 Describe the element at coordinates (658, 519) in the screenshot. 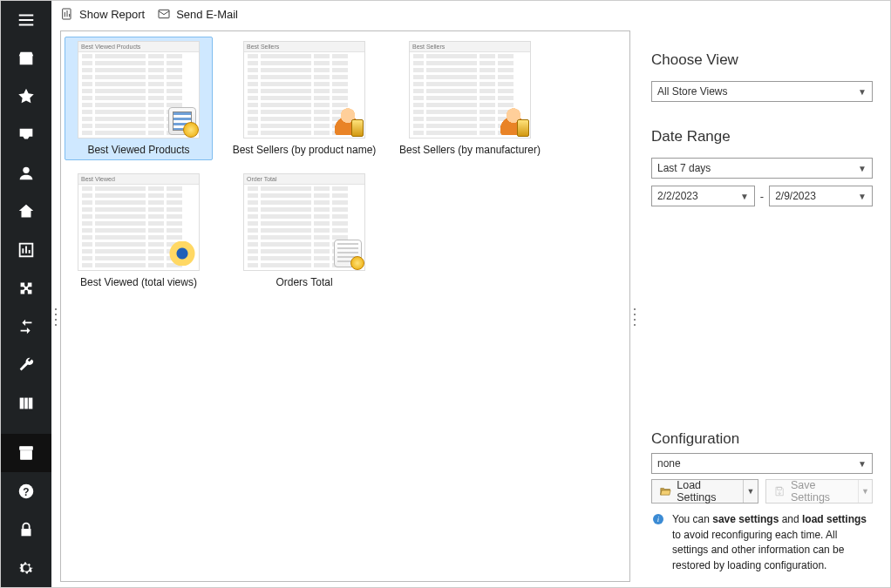

I see `info-icon: i` at that location.